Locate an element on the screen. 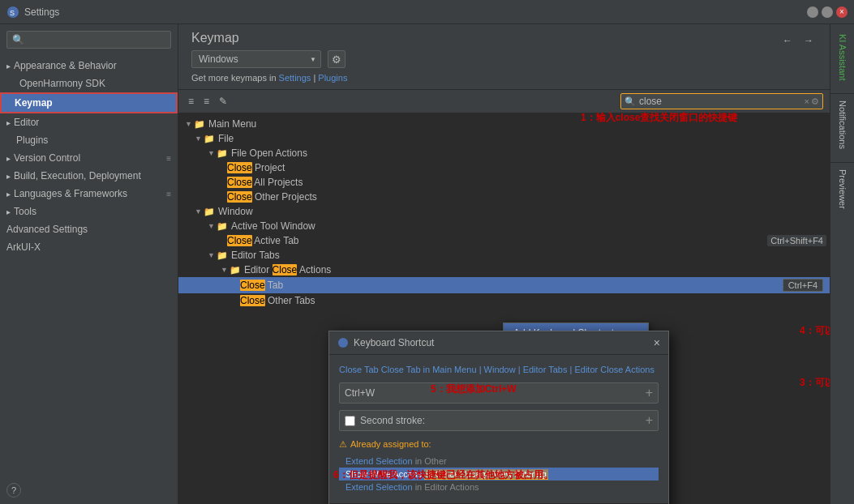  close-button: × is located at coordinates (842, 12).